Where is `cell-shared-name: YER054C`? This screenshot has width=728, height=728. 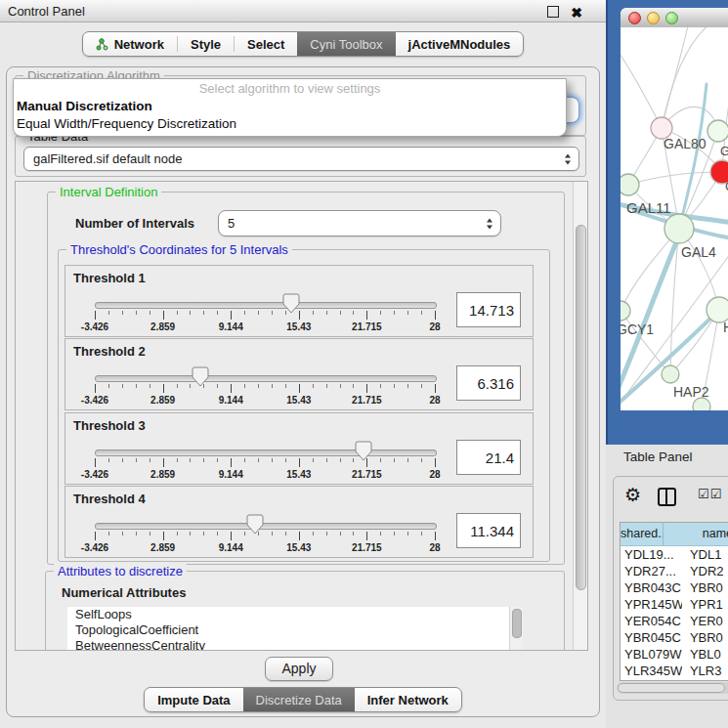 cell-shared-name: YER054C is located at coordinates (651, 621).